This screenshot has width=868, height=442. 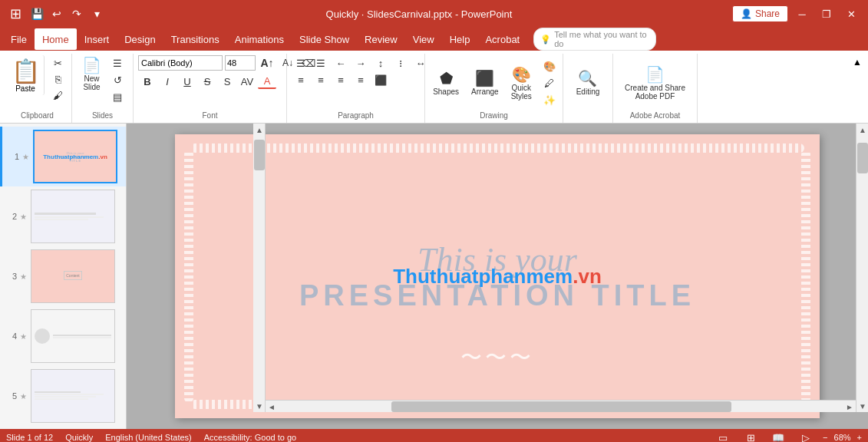 I want to click on tell-me-box: 💡 Tell me what you want to do, so click(x=595, y=39).